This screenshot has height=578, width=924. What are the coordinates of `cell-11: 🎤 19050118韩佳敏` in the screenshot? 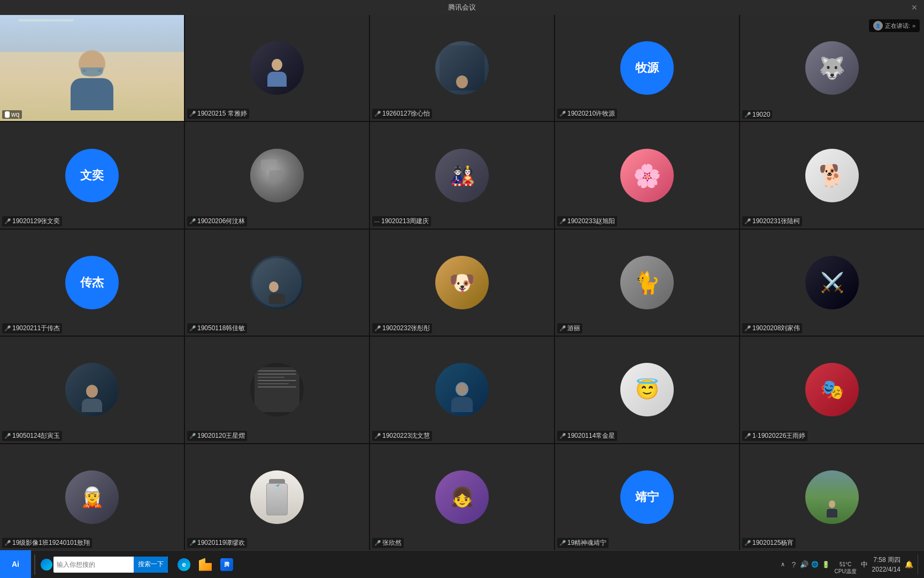 It's located at (277, 283).